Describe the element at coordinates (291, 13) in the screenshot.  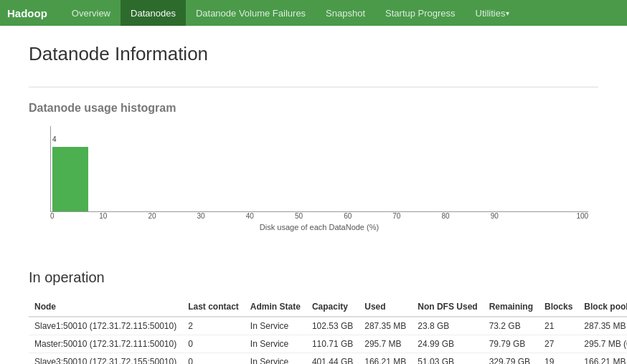
I see `nav-menu: Overview Datanodes Datanode Volume Failu…` at that location.